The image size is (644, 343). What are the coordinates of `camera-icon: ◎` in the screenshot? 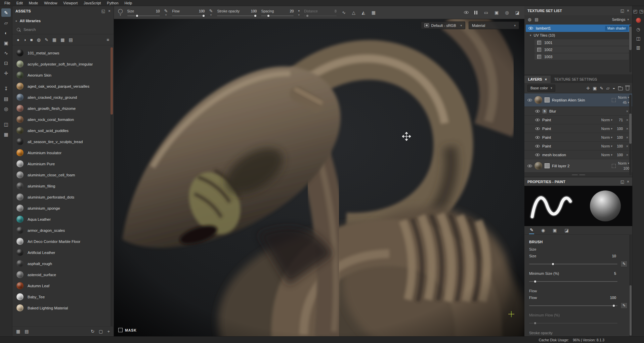 It's located at (6, 109).